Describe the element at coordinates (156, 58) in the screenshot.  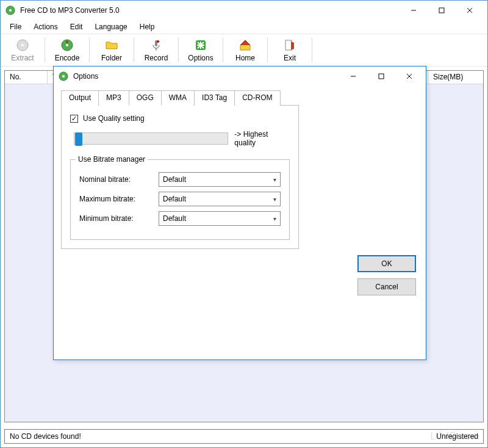
I see `toolbar-record-label: Record` at that location.